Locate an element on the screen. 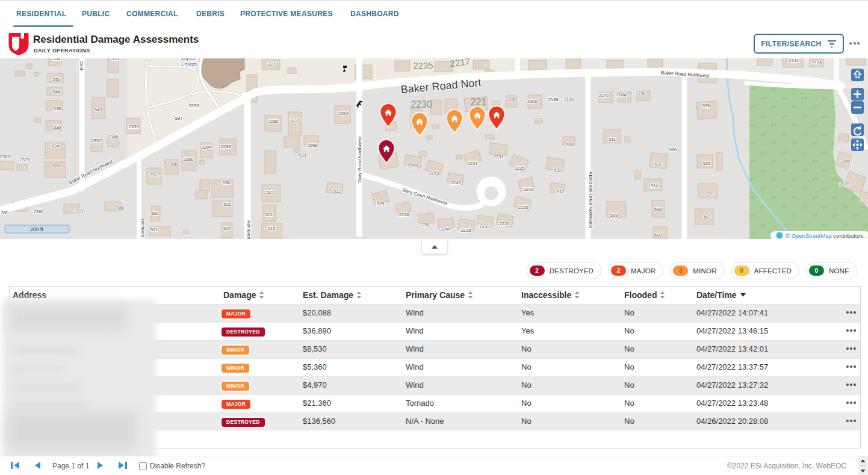 This screenshot has width=868, height=475. svg-text: 2158 is located at coordinates (640, 93).